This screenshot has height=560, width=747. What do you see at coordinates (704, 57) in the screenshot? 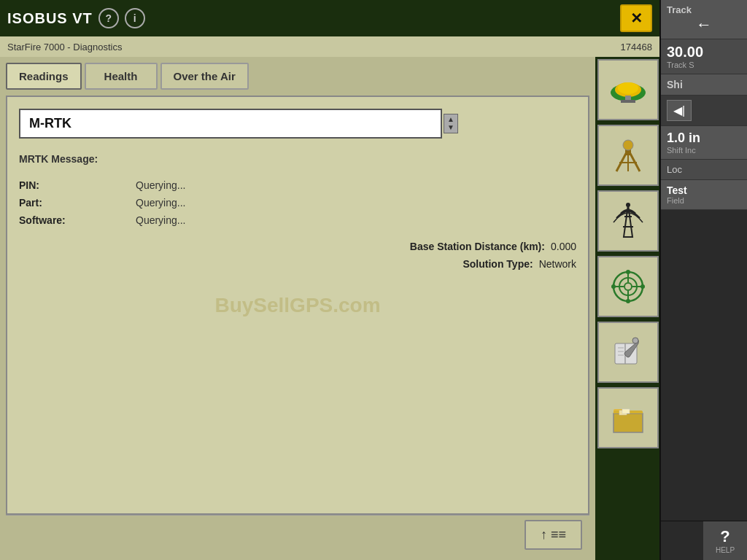
I see `track-number-section: 30.00 Track S` at bounding box center [704, 57].